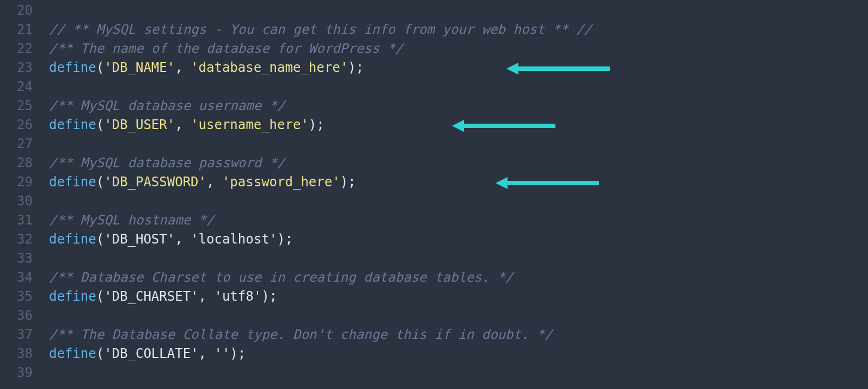  What do you see at coordinates (16, 202) in the screenshot?
I see `line-number: 30` at bounding box center [16, 202].